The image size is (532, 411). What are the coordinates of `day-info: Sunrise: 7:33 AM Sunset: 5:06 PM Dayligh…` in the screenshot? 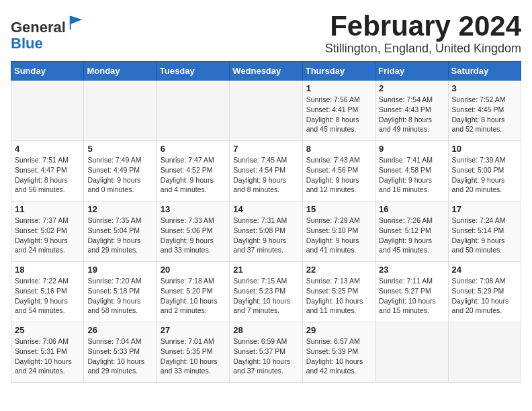 It's located at (193, 235).